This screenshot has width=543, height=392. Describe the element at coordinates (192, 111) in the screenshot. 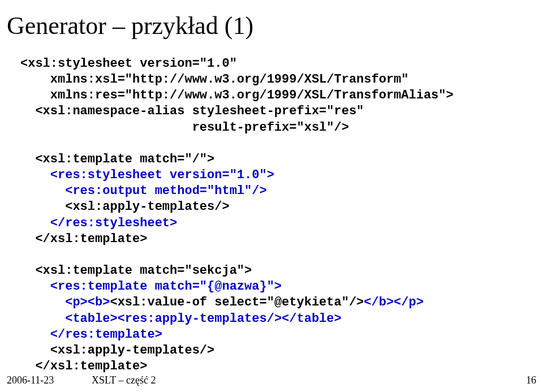

I see `code-line: <xsl:namespace-alias stylesheet-prefix="…` at that location.